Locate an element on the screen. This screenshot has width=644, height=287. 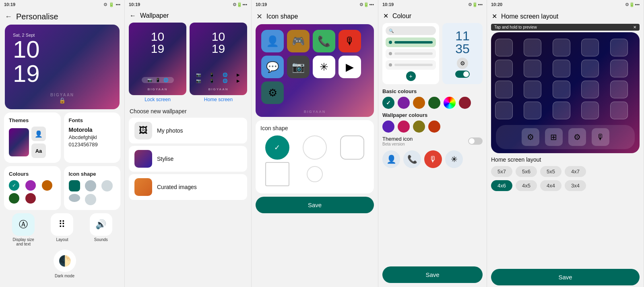
personalise-header: ← Personalise is located at coordinates (62, 17).